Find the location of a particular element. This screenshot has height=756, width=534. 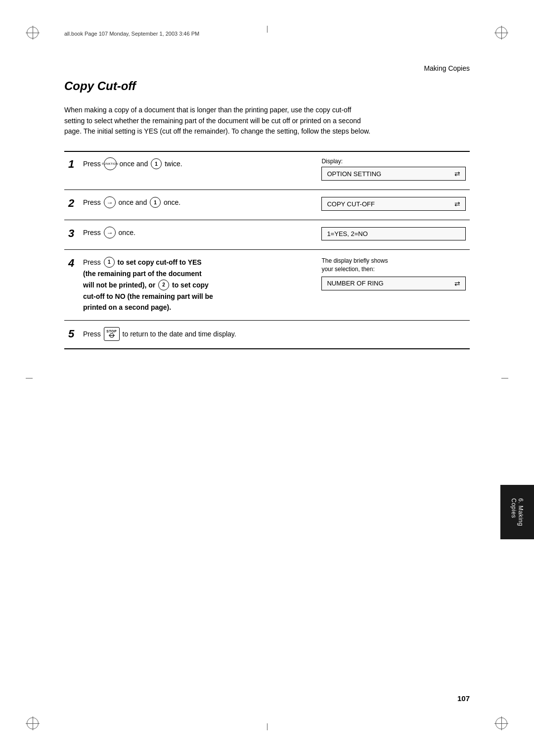

step-2-once: once. is located at coordinates (172, 202).